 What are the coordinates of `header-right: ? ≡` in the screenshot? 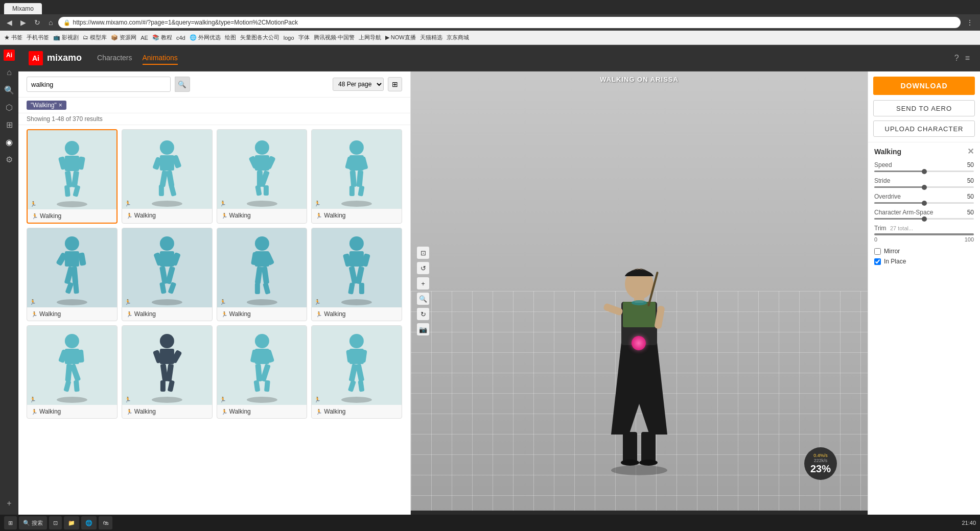 It's located at (962, 58).